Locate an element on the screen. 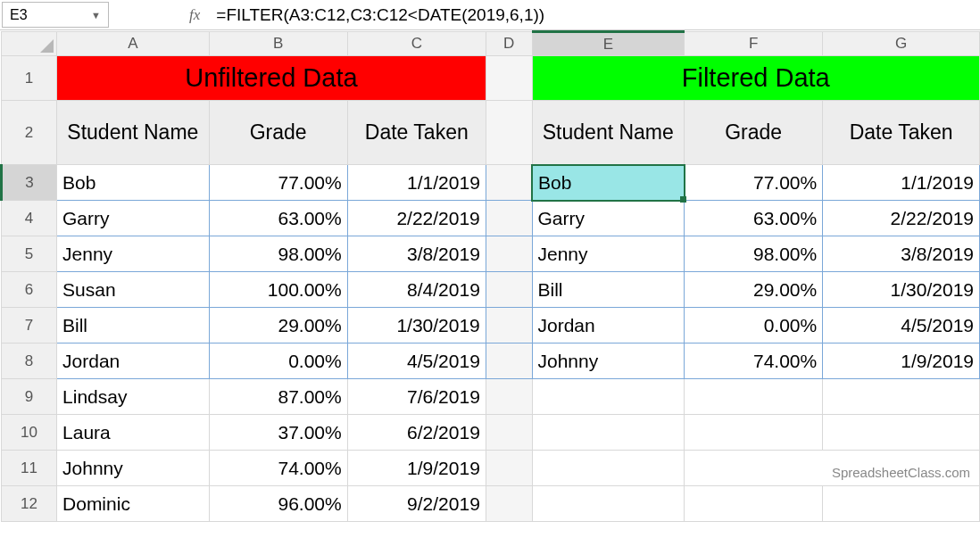  cell-b3: 77.00% is located at coordinates (278, 183).